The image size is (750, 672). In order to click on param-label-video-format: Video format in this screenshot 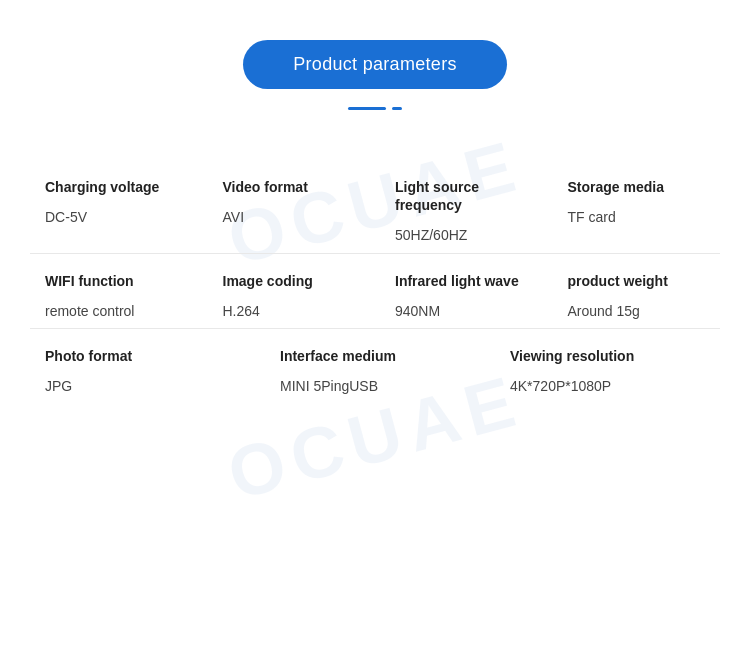, I will do `click(294, 187)`.